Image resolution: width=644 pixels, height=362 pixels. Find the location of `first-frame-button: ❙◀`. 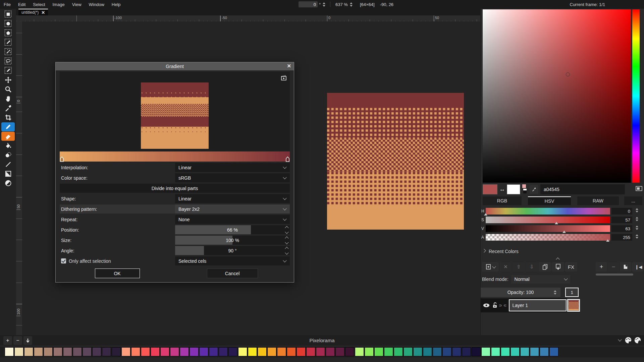

first-frame-button: ❙◀ is located at coordinates (639, 267).